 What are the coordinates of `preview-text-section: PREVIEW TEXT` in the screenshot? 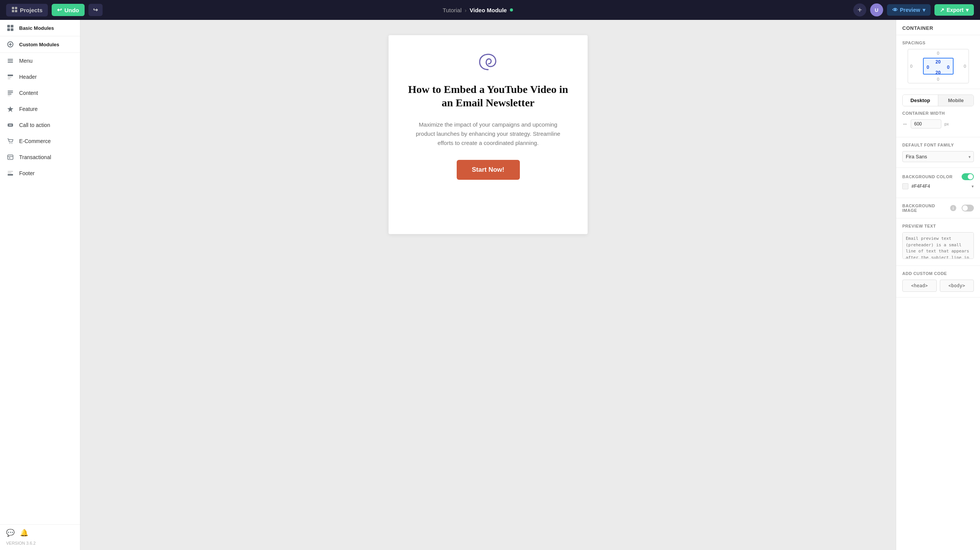 It's located at (938, 242).